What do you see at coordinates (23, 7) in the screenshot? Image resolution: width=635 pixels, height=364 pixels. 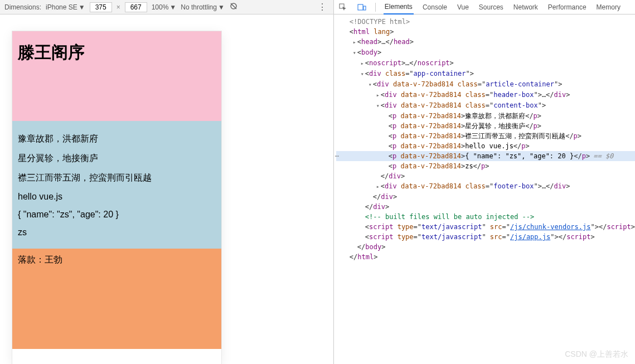 I see `dimensions-label: Dimensions:` at bounding box center [23, 7].